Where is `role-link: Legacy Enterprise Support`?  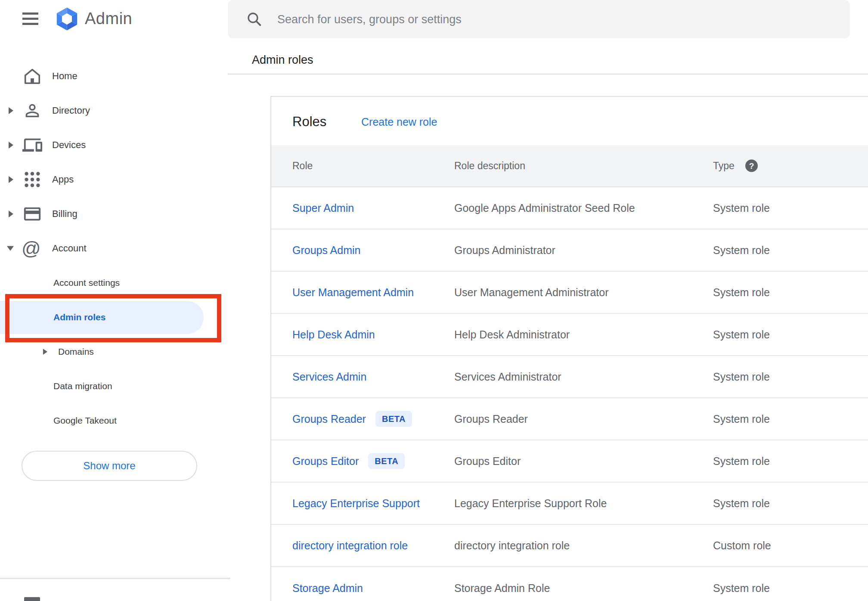
role-link: Legacy Enterprise Support is located at coordinates (356, 504).